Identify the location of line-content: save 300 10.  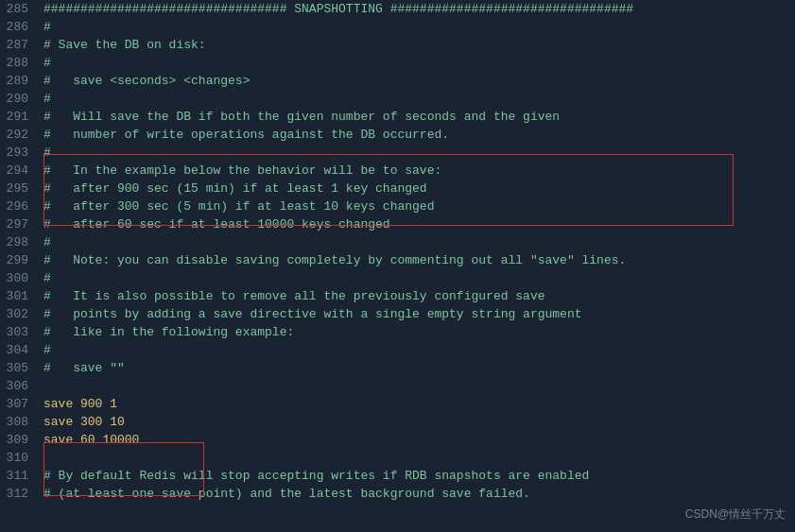
(416, 421).